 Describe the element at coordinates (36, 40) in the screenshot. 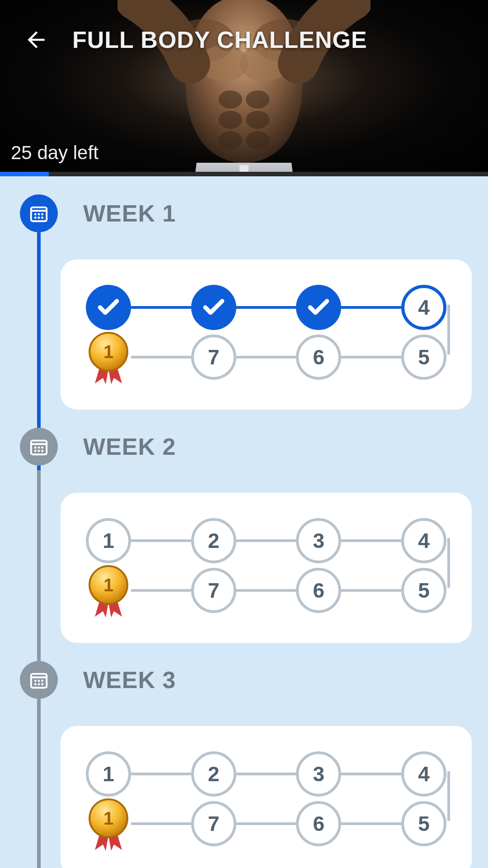

I see `back-button` at that location.